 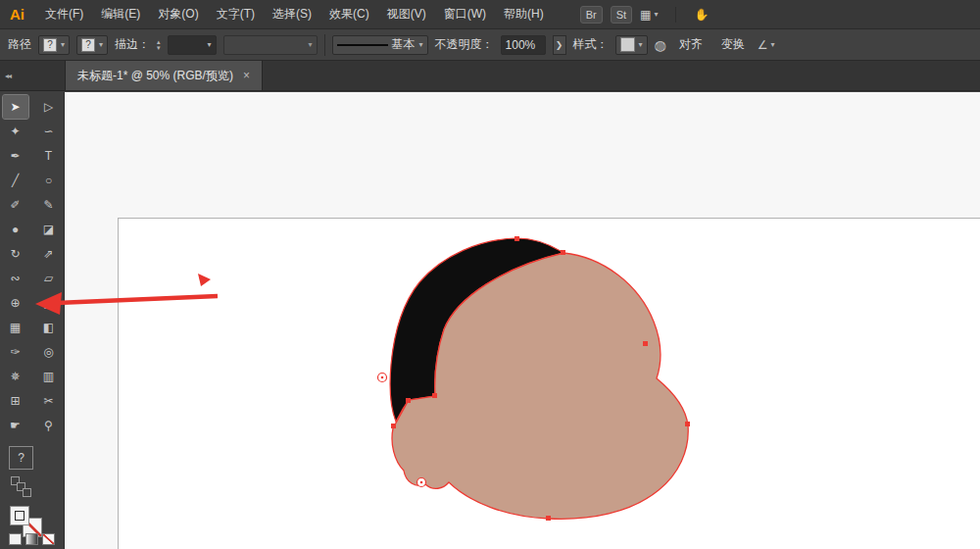 I want to click on unknown-tool-box: ?, so click(x=22, y=458).